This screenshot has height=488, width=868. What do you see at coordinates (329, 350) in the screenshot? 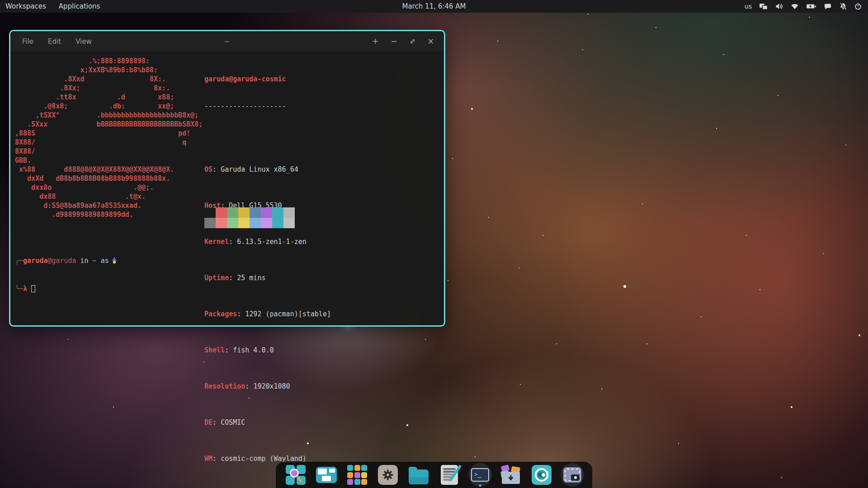
I see `fetch-line: Shell: fish 4.0.0` at bounding box center [329, 350].